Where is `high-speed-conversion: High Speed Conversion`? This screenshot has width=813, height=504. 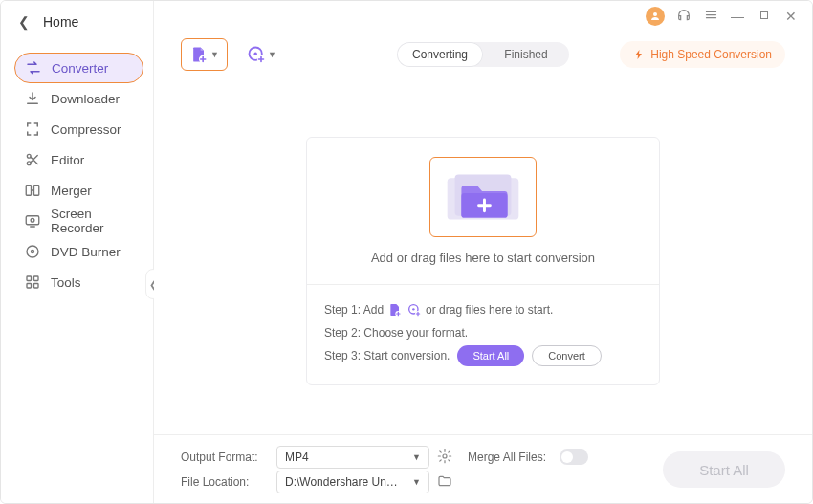
high-speed-conversion: High Speed Conversion is located at coordinates (702, 55).